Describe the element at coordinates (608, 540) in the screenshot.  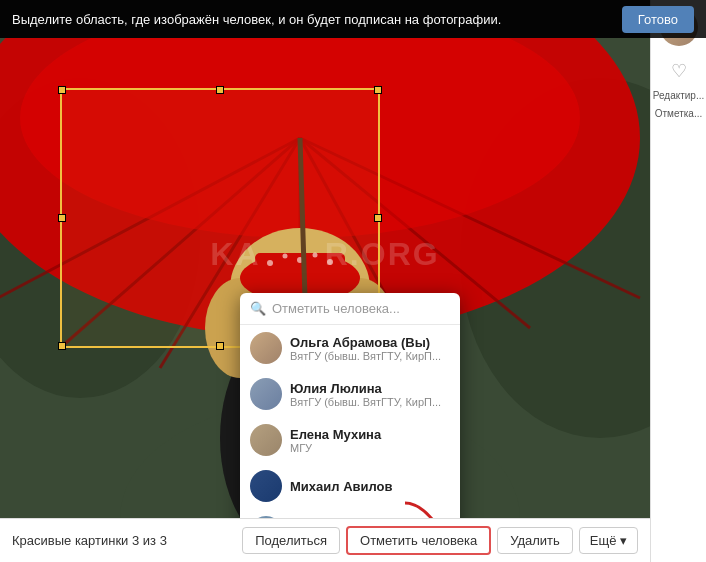
I see `more-button: Ещё ▾` at that location.